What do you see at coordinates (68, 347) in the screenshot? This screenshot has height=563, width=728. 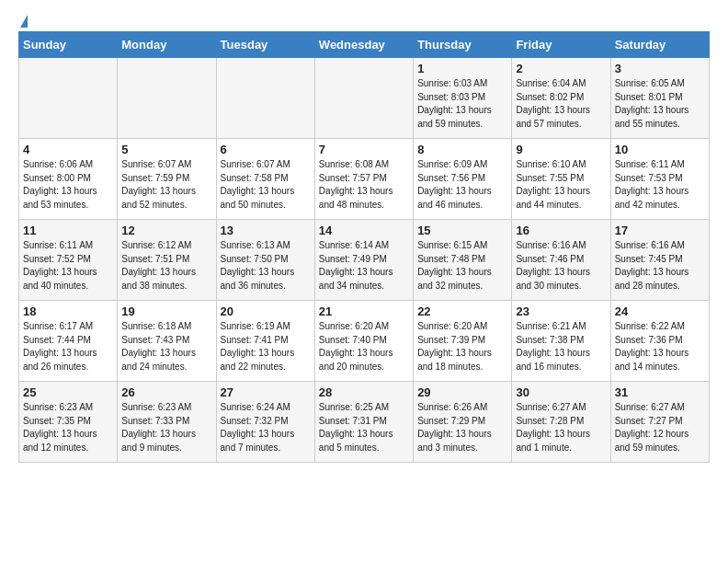 I see `day-info: Sunrise: 6:17 AM Sunset: 7:44 PM Dayligh…` at bounding box center [68, 347].